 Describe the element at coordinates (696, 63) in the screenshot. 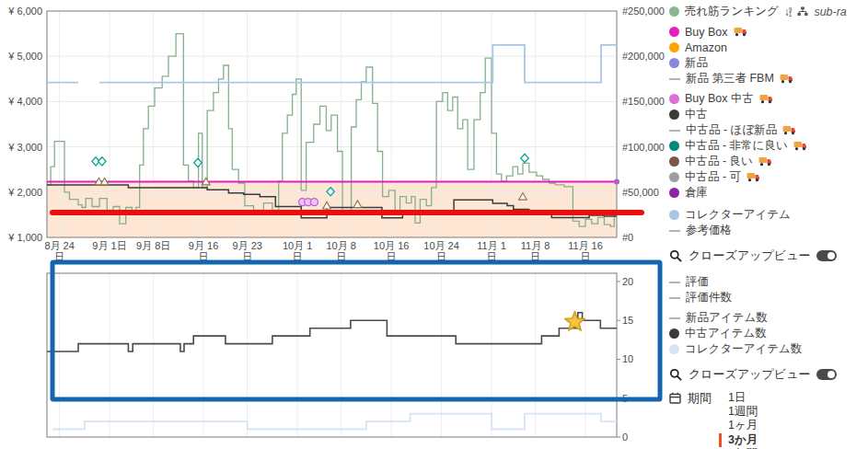

I see `legend-item-label: 新品` at that location.